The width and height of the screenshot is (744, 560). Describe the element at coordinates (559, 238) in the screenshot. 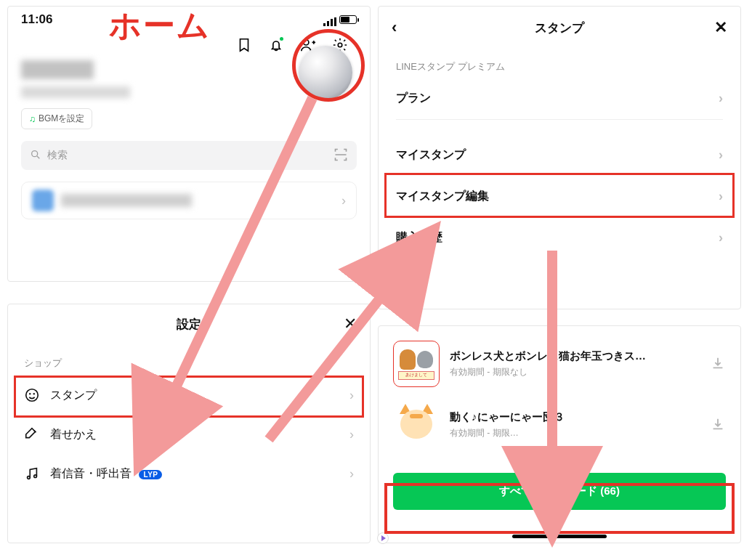

I see `row-purchase-history: 購入履歴 ›` at that location.